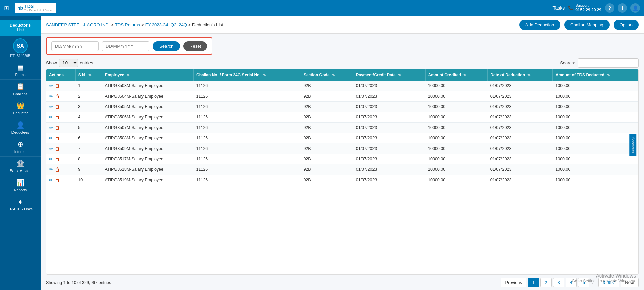 Image resolution: width=644 pixels, height=290 pixels. Describe the element at coordinates (20, 190) in the screenshot. I see `sidebar-item-label: Reports` at that location.